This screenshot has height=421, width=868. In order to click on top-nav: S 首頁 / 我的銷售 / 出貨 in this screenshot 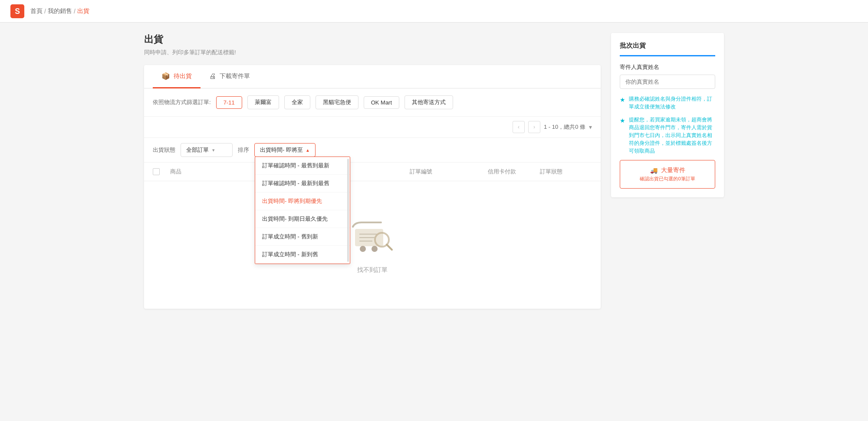, I will do `click(434, 11)`.